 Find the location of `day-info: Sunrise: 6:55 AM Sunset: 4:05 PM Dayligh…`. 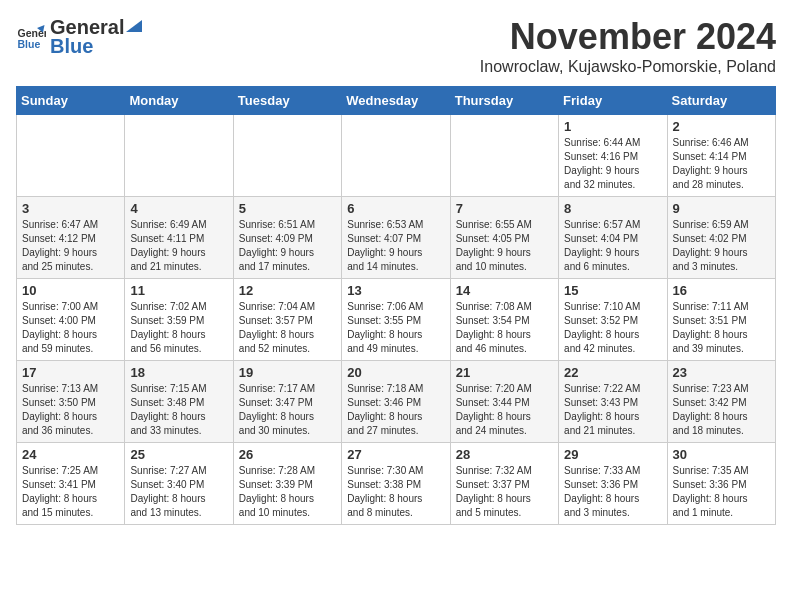

day-info: Sunrise: 6:55 AM Sunset: 4:05 PM Dayligh… is located at coordinates (504, 246).